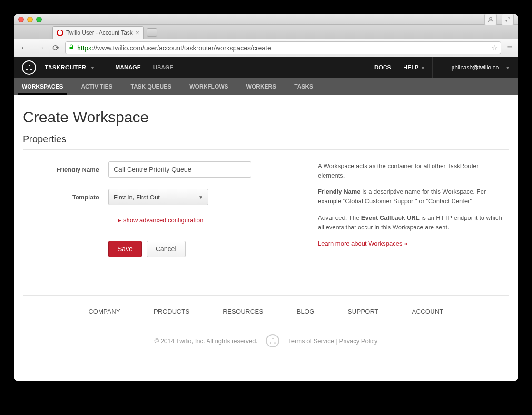 The height and width of the screenshot is (415, 532). What do you see at coordinates (56, 48) in the screenshot?
I see `reload-button: ⟳` at bounding box center [56, 48].